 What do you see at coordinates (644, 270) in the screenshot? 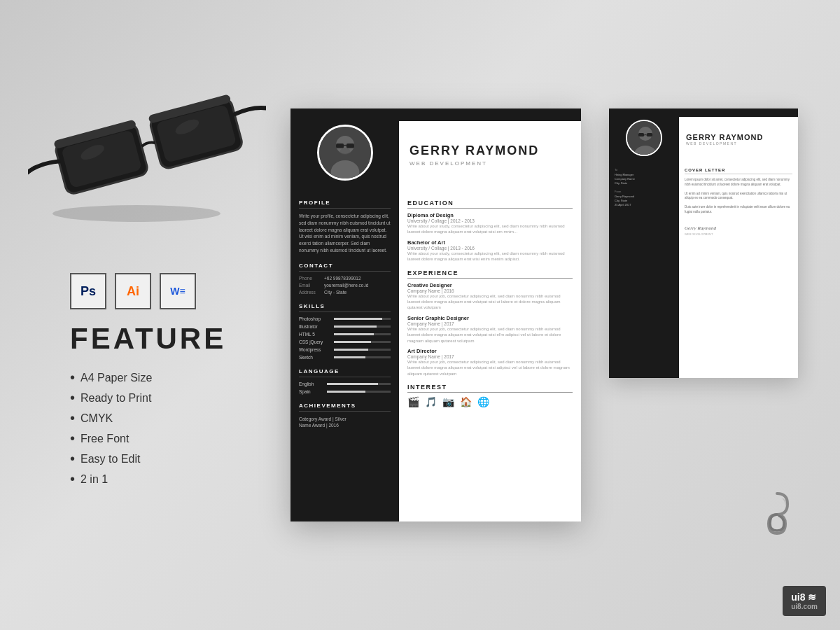
I see `cover-sidebar: To Hiring ManagerCompany NameCity, State…` at bounding box center [644, 270].